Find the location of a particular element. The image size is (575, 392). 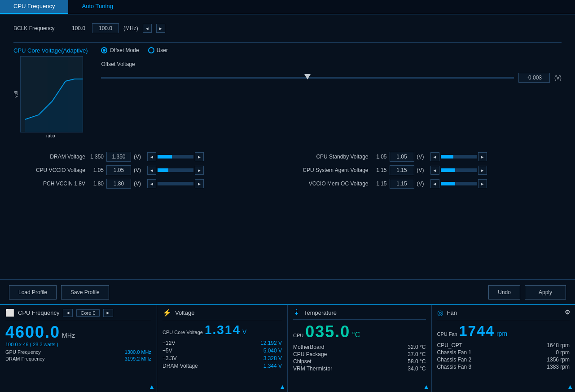

gpu-freq-label: GPU Frequency is located at coordinates (23, 352).